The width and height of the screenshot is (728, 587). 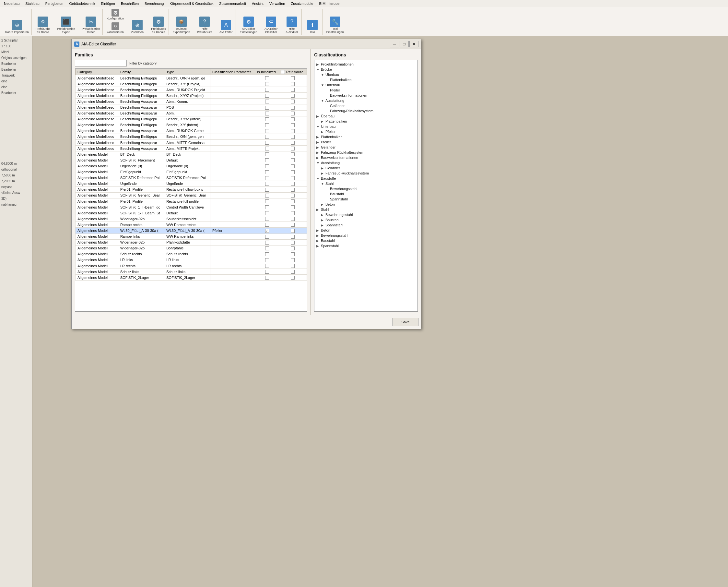 I want to click on ribbon-btn-prefabrication-cutter: ✂ PrefabricationCutter, so click(x=91, y=25).